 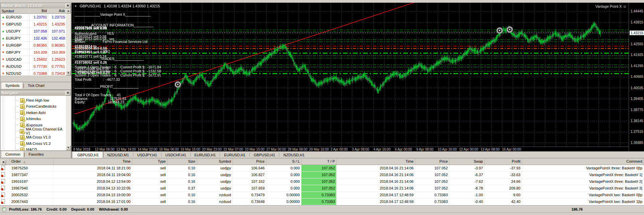 What do you see at coordinates (35, 6) in the screenshot?
I see `market-watch-title: Market Watch: 13:54:00 ×` at bounding box center [35, 6].